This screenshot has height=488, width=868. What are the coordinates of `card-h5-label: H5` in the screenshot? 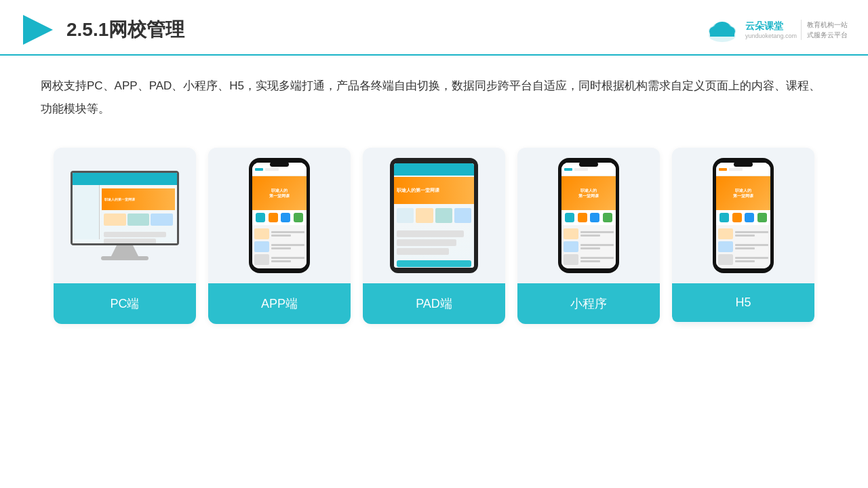 It's located at (743, 302).